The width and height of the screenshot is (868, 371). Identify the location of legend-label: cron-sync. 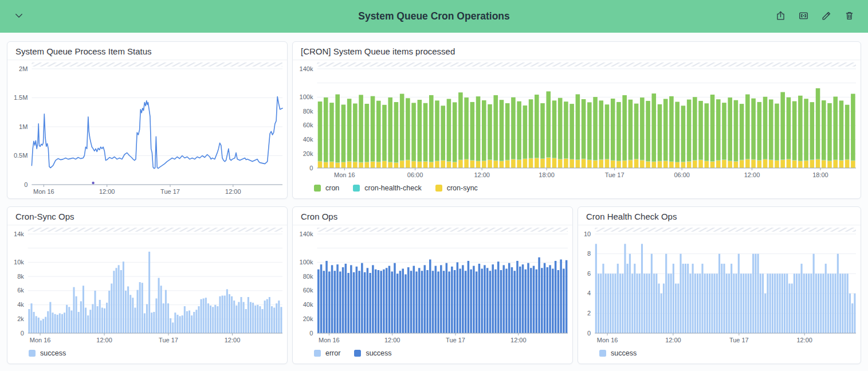
(462, 188).